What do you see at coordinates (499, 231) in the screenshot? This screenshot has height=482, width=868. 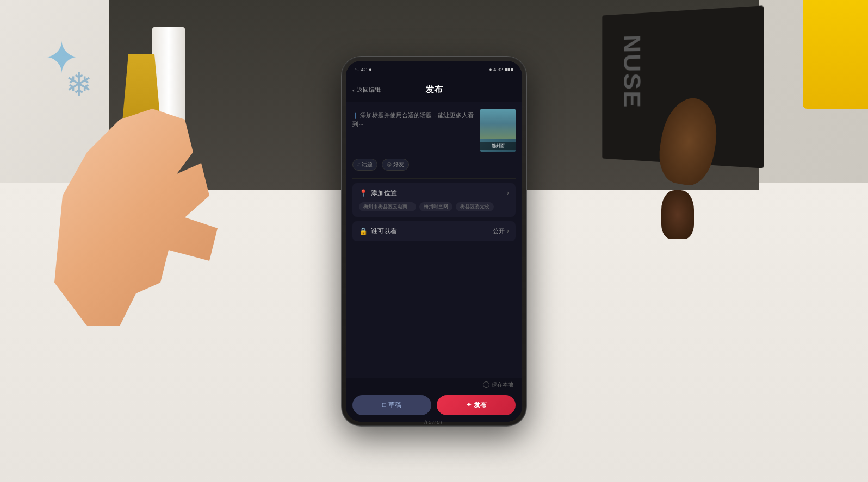 I see `visibility-value: 公开` at bounding box center [499, 231].